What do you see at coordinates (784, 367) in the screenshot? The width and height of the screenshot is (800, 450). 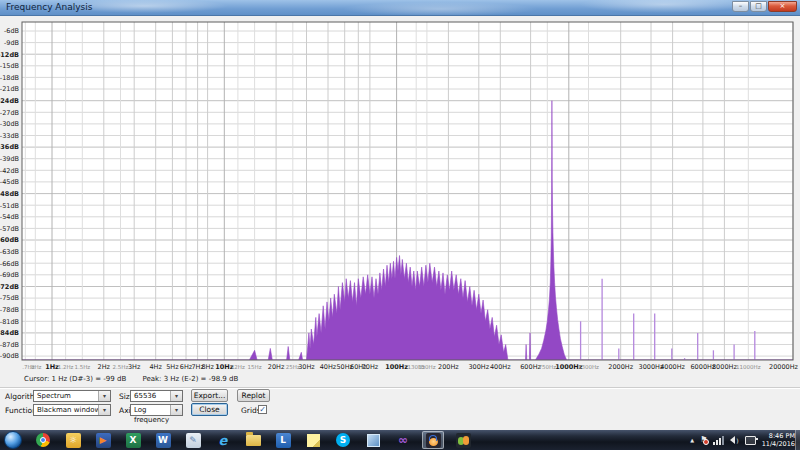 I see `svg-text: 20000Hz` at bounding box center [784, 367].